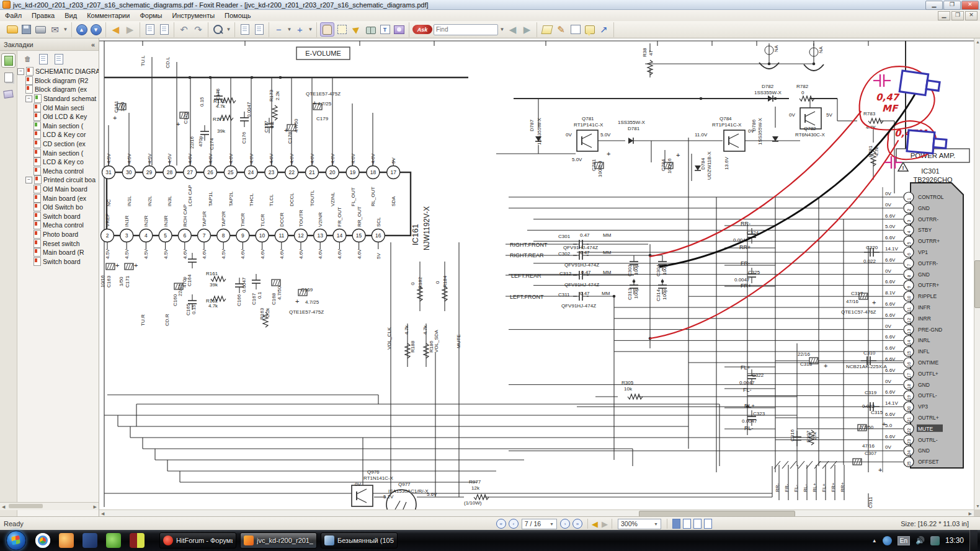 This screenshot has width=980, height=551. I want to click on tray-utility-icon, so click(935, 540).